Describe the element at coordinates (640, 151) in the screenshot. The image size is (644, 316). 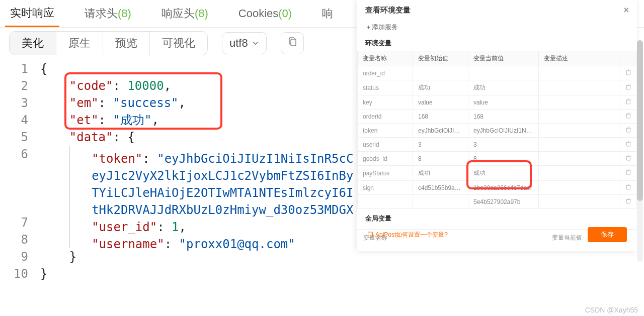
I see `scrollbar` at that location.